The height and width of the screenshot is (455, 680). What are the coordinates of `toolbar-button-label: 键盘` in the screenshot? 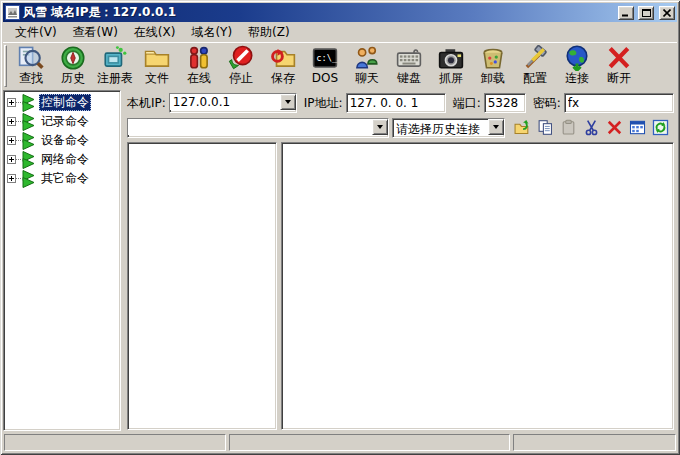 It's located at (409, 78).